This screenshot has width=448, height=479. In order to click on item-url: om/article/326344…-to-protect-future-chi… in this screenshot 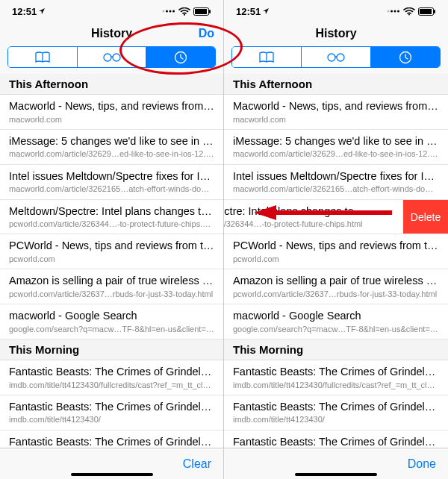, I will do `click(309, 224)`.